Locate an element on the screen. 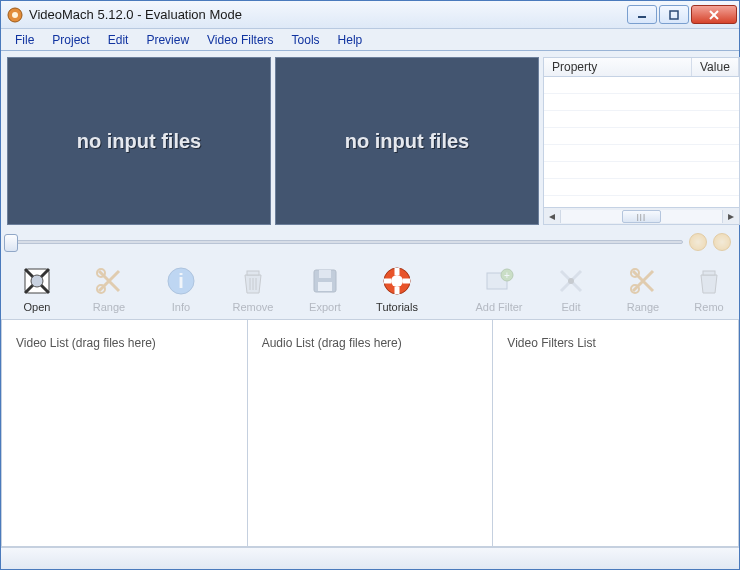 This screenshot has width=740, height=570. toolbar: Open Range i Info Remove Export is located at coordinates (370, 286).